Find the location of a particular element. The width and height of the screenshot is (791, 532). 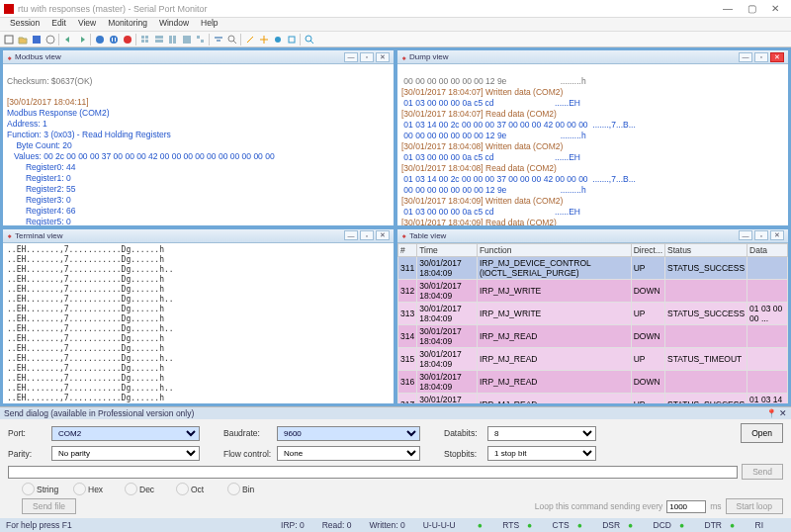

new-icon is located at coordinates (8, 40).